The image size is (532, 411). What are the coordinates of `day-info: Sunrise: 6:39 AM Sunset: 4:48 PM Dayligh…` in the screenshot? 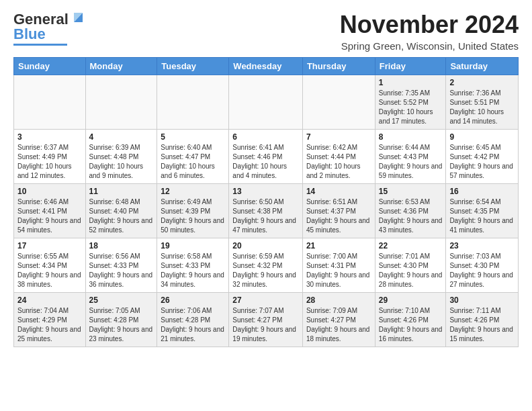 It's located at (122, 162).